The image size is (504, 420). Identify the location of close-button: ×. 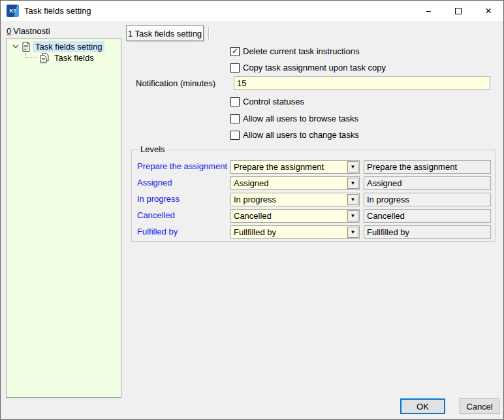
(488, 10).